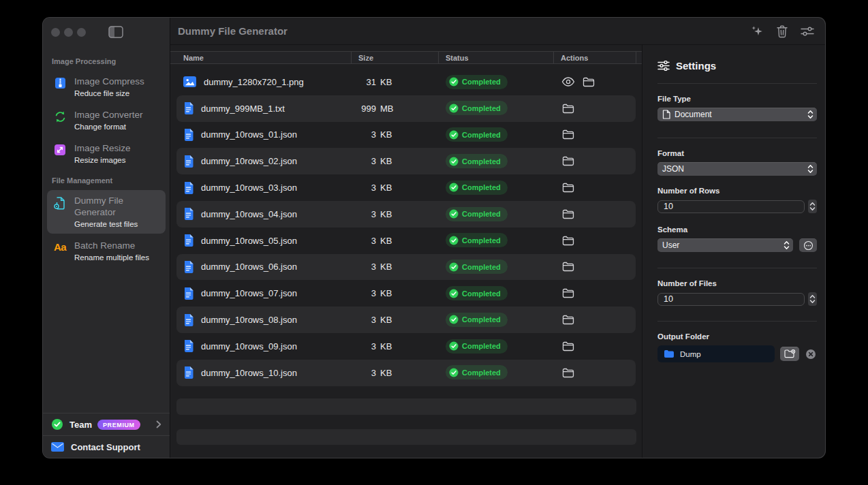  What do you see at coordinates (725, 245) in the screenshot?
I see `schema-select: User` at bounding box center [725, 245].